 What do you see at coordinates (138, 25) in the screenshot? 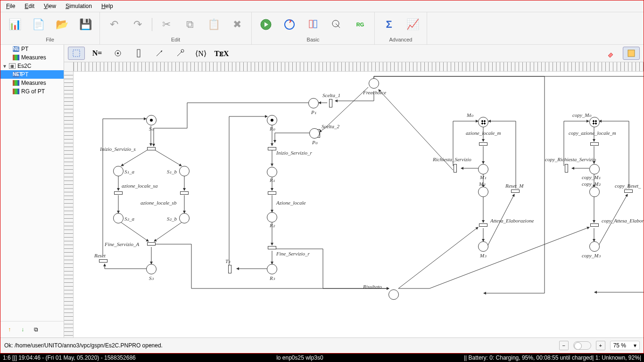
I see `redo-button: ↷` at bounding box center [138, 25].